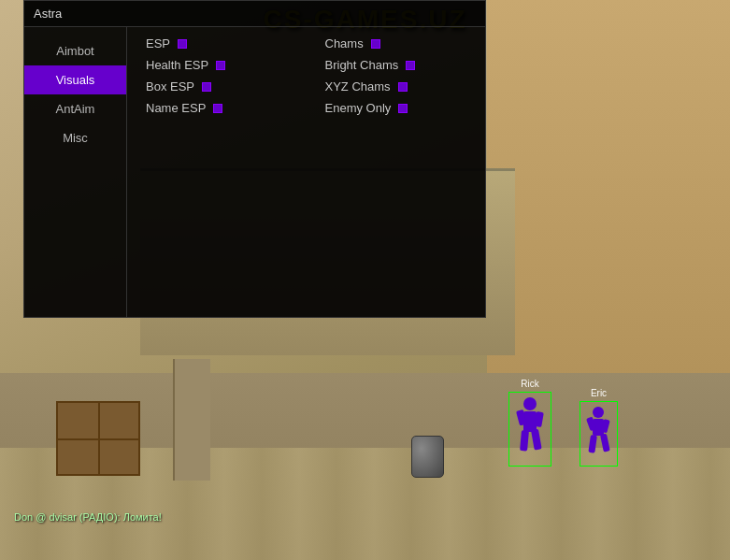  What do you see at coordinates (221, 65) in the screenshot?
I see `health-esp-checkbox` at bounding box center [221, 65].